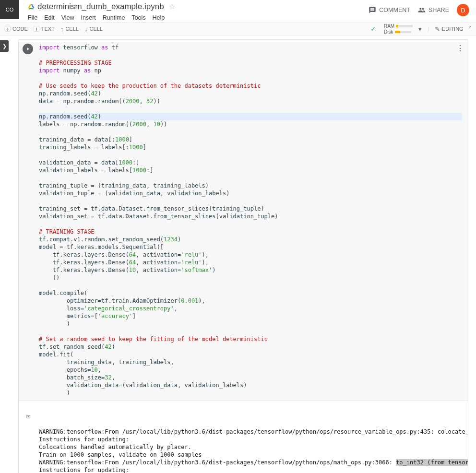 This screenshot has width=476, height=473. I want to click on resource-dropdown-icon: ▾, so click(420, 29).